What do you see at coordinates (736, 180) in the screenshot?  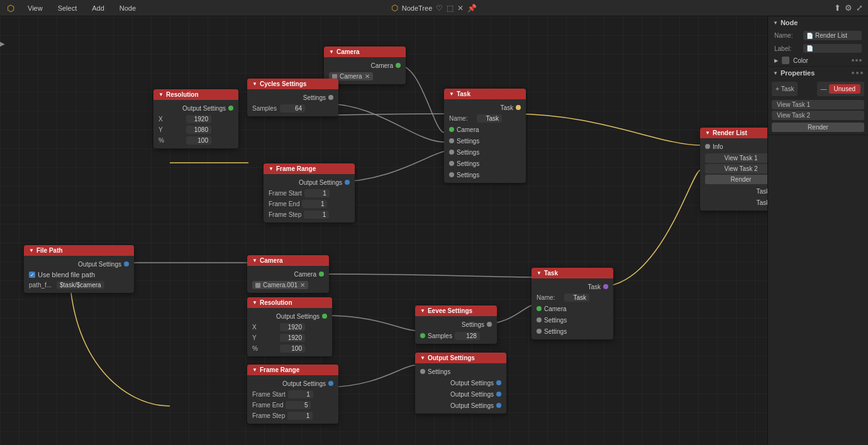 I see `render-btn: Render` at bounding box center [736, 180].